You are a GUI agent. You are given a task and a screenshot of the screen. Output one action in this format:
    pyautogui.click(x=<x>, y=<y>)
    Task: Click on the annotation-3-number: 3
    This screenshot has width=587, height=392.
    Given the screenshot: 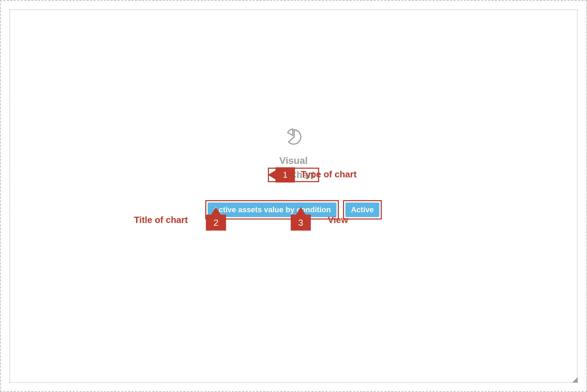 What is the action you would take?
    pyautogui.click(x=301, y=223)
    